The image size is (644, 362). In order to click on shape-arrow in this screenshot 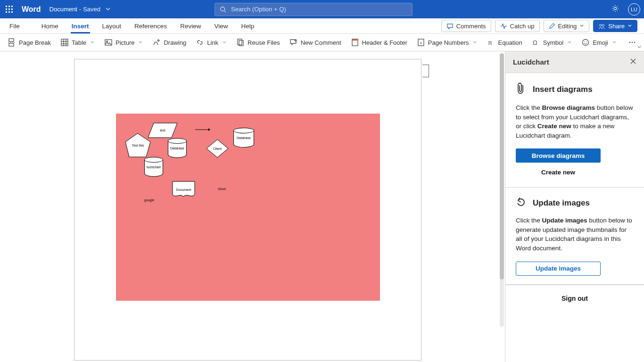, I will do `click(203, 127)`.